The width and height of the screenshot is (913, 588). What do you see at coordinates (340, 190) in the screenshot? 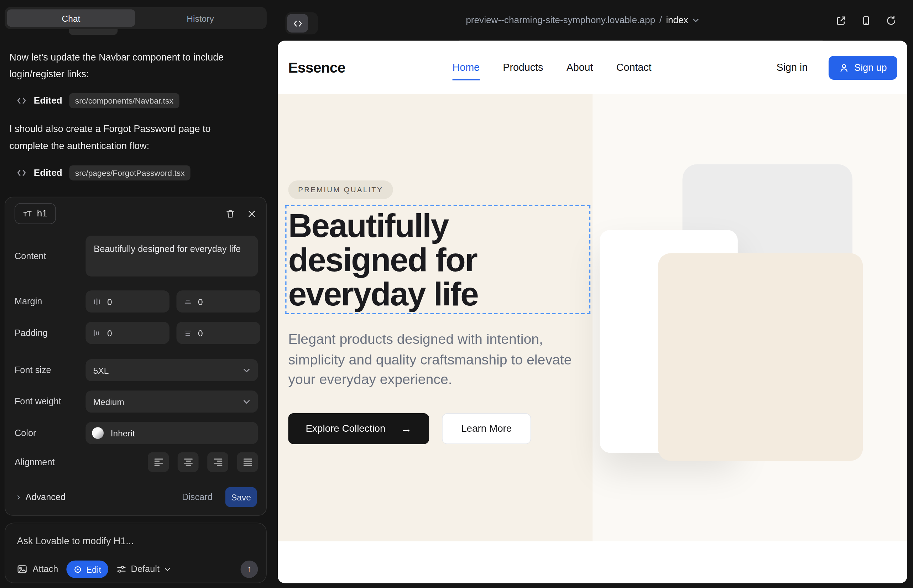
I see `quality-badge: PREMIUM QUALITY` at bounding box center [340, 190].